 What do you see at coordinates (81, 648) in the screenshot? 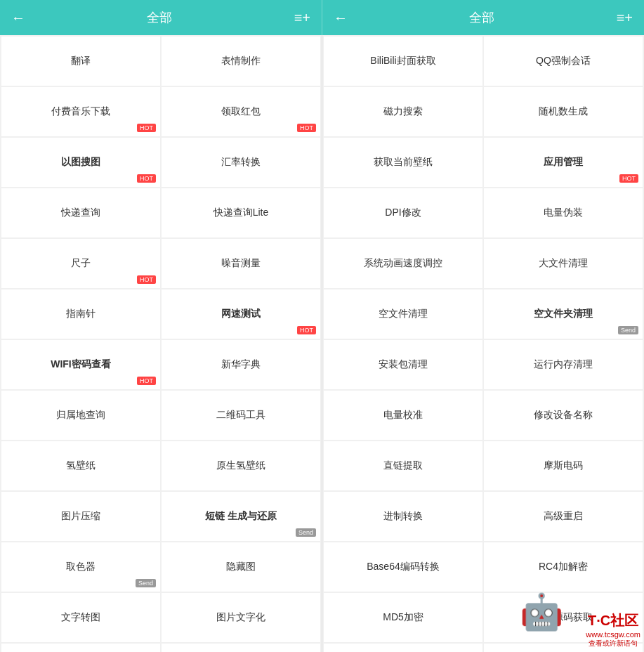
I see `left-list-item: 图片颜文字画` at bounding box center [81, 648].